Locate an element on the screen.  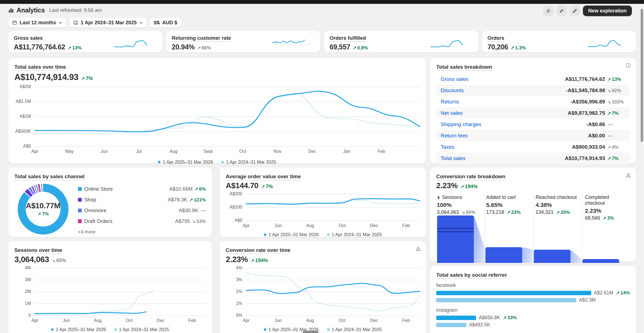
card-title: Total sales by sales channel is located at coordinates (49, 177).